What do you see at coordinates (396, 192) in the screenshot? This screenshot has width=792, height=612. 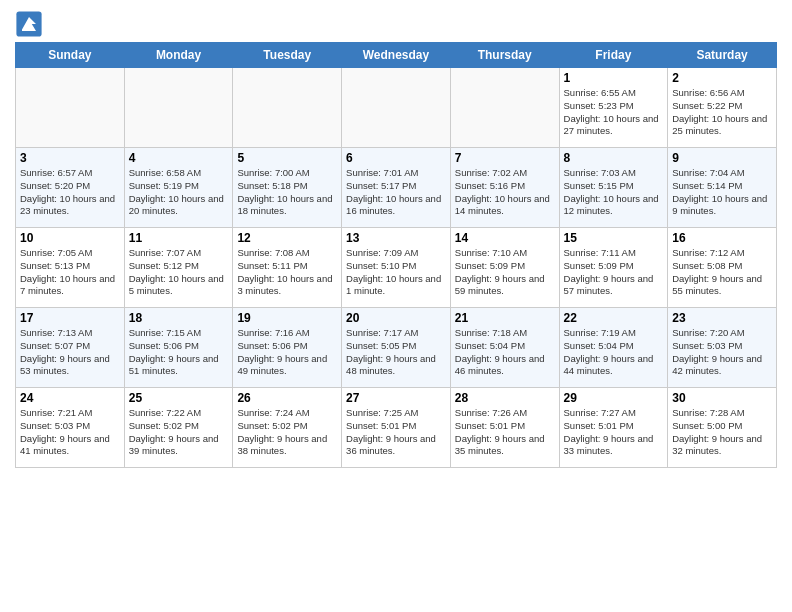 I see `day-info: Sunrise: 7:01 AM Sunset: 5:17 PM Dayligh…` at bounding box center [396, 192].